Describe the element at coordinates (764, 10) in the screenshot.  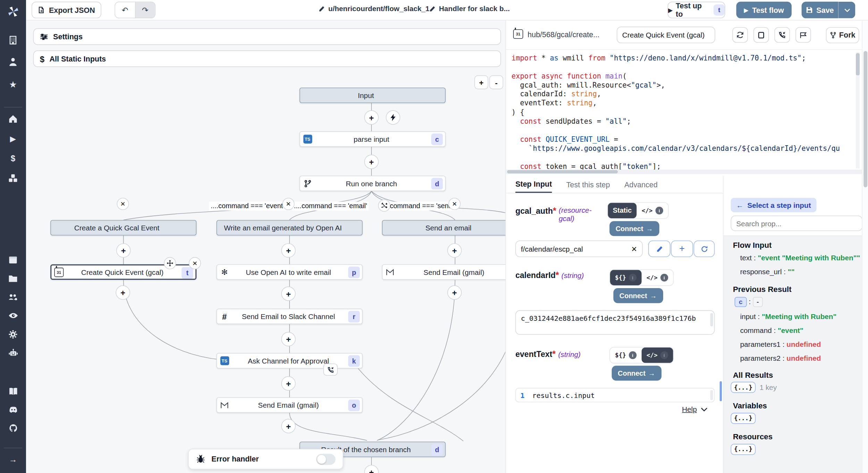
I see `test-flow-button: ▶ Test flow` at that location.